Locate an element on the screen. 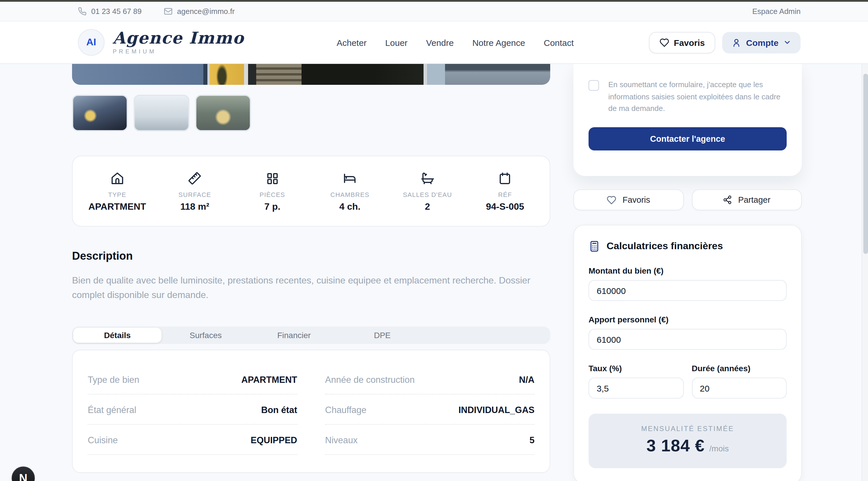 This screenshot has width=868, height=481. stat-rooms: PIÈCES 7 p. is located at coordinates (272, 192).